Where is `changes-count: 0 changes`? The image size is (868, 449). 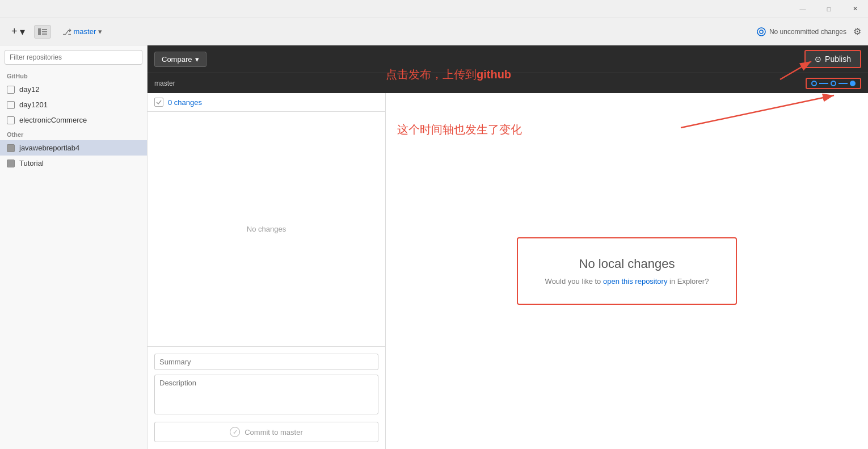 changes-count: 0 changes is located at coordinates (185, 102).